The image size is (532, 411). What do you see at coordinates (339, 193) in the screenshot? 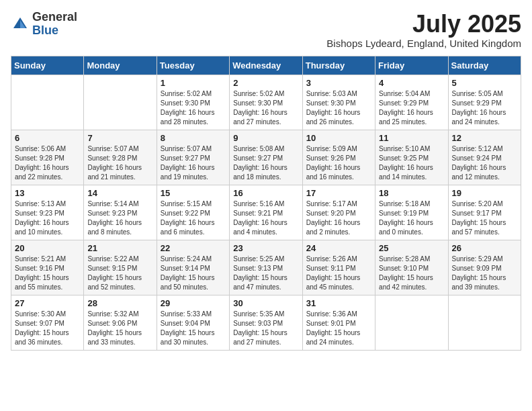
I see `day-number: 17` at bounding box center [339, 193].